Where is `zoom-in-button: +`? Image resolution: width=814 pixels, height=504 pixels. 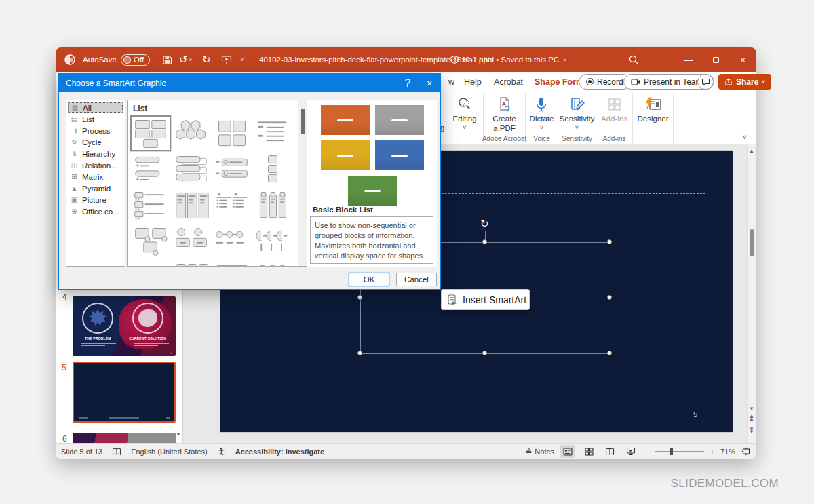
zoom-in-button: + is located at coordinates (712, 452).